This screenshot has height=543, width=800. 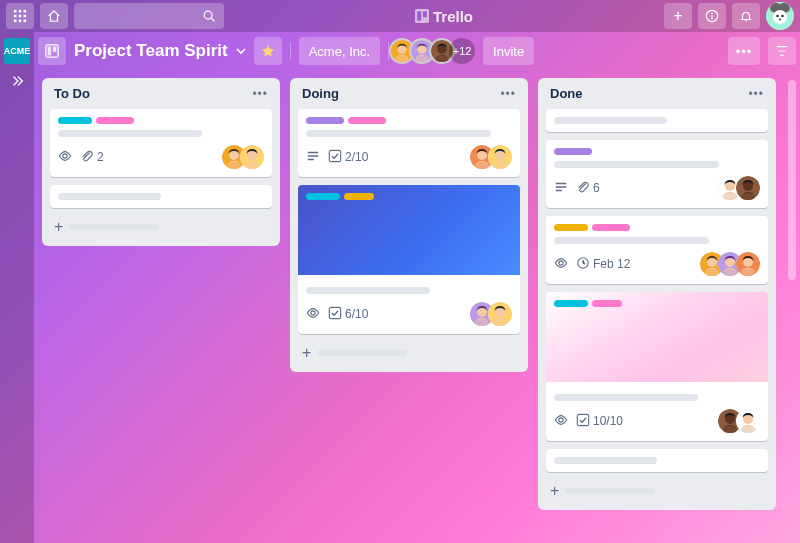 I want to click on star-button, so click(x=268, y=51).